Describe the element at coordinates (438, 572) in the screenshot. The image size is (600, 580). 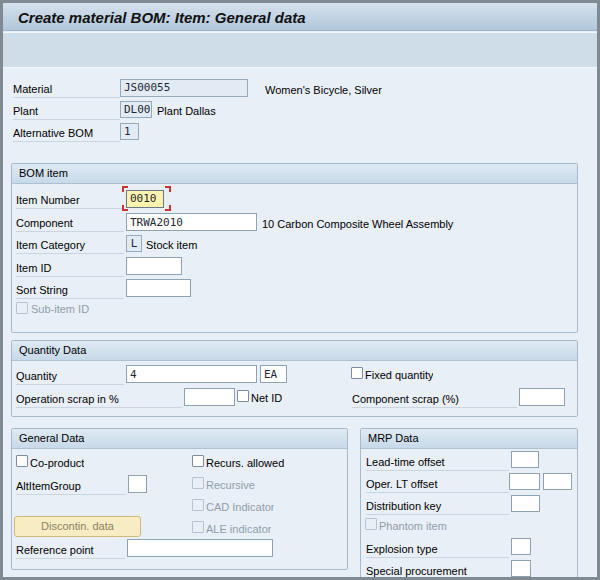
I see `special-procurement-label: Special procurement` at that location.